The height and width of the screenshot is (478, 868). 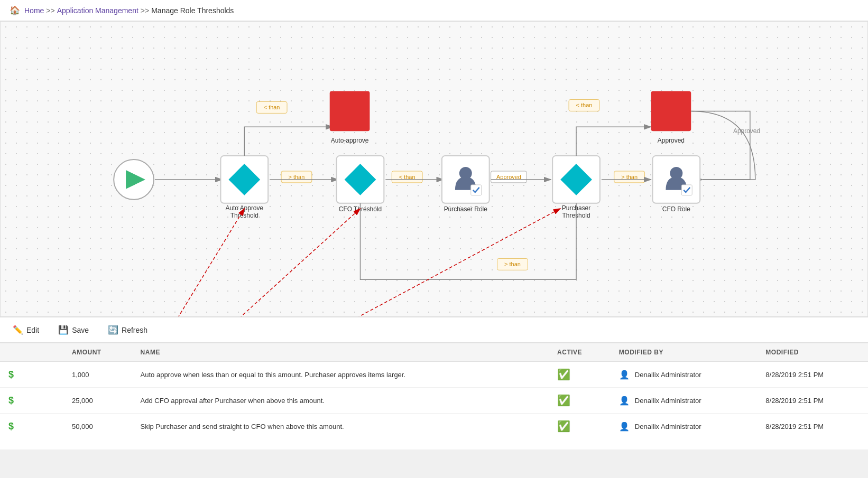 What do you see at coordinates (434, 400) in the screenshot?
I see `table-row: $ 25,000 Add CFO approval after Purchase…` at bounding box center [434, 400].